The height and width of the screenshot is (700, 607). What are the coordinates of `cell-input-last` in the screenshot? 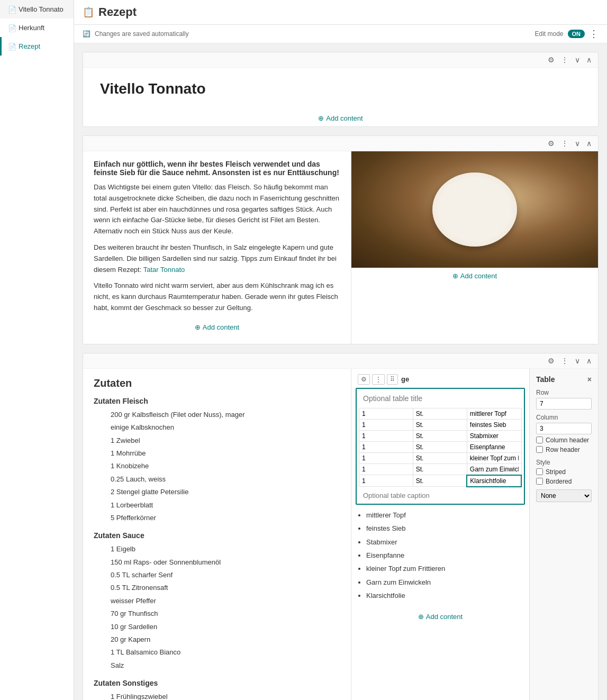 It's located at (494, 481).